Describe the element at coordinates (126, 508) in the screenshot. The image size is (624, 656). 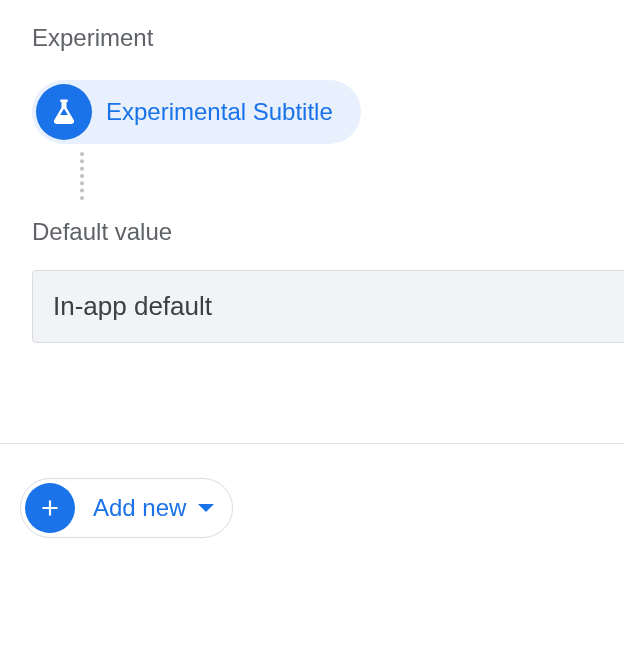
I see `add-new-button: Add new` at that location.